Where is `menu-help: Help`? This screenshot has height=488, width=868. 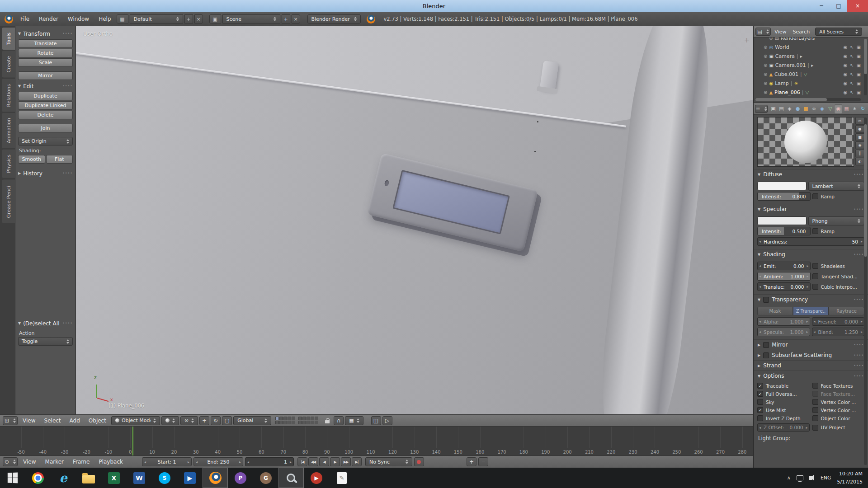 menu-help: Help is located at coordinates (105, 19).